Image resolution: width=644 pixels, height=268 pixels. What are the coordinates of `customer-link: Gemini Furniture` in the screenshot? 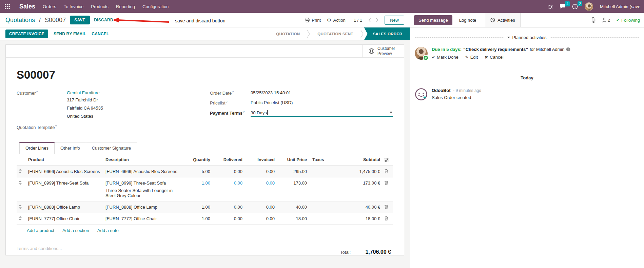 It's located at (83, 93).